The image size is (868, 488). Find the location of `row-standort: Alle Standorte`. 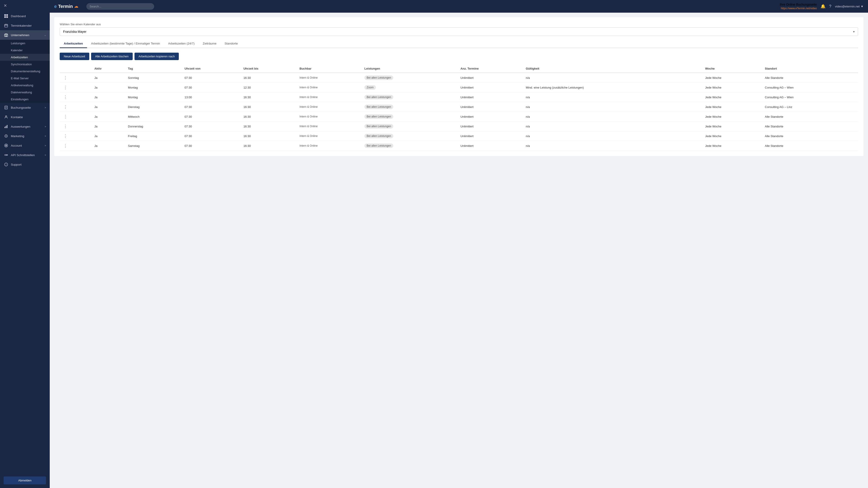

row-standort: Alle Standorte is located at coordinates (810, 146).